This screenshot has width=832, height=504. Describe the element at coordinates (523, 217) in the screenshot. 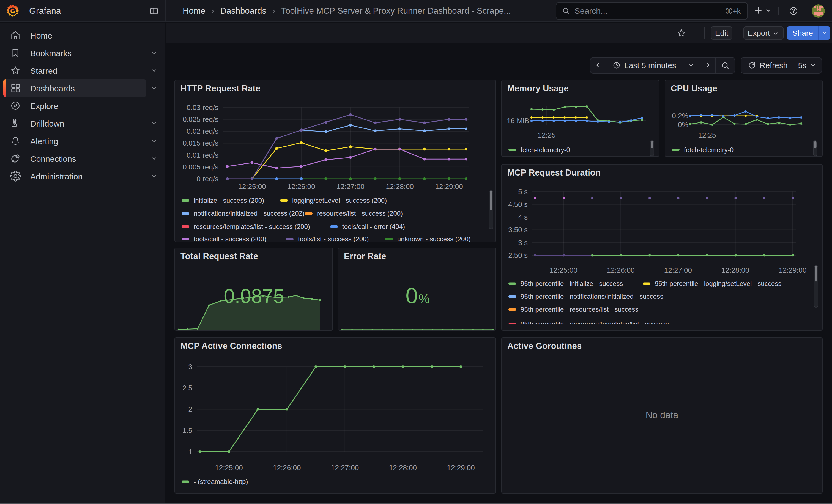

I see `svg-text: 4 s` at that location.